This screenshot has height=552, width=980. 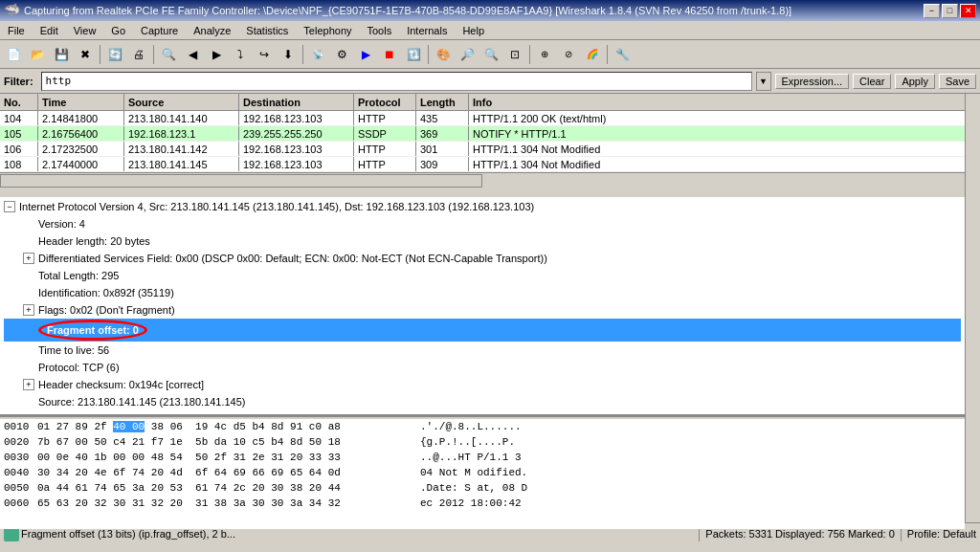 What do you see at coordinates (37, 55) in the screenshot?
I see `open-button: 📂` at bounding box center [37, 55].